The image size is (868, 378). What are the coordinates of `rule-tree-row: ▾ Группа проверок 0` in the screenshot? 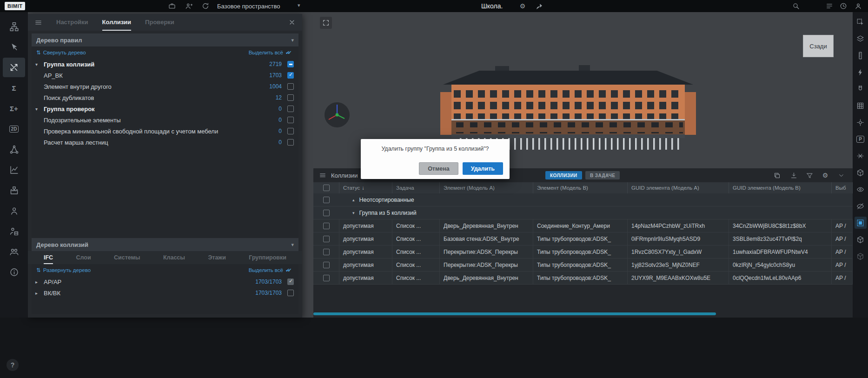 It's located at (165, 109).